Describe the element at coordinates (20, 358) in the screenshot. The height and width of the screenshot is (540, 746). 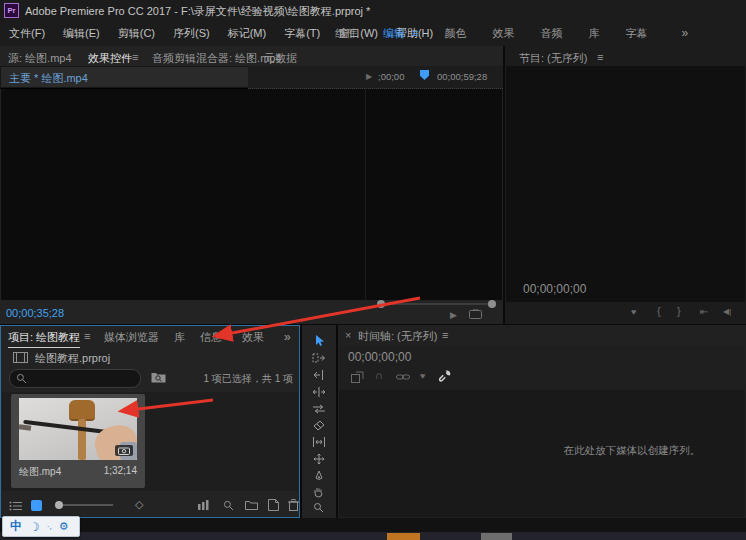
I see `media-file-icon` at that location.